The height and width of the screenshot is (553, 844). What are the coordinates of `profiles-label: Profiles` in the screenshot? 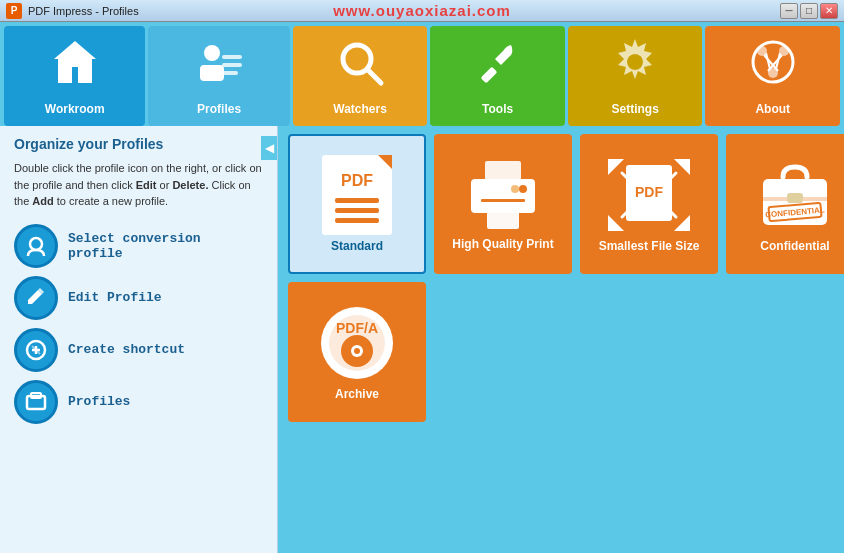 It's located at (219, 109).